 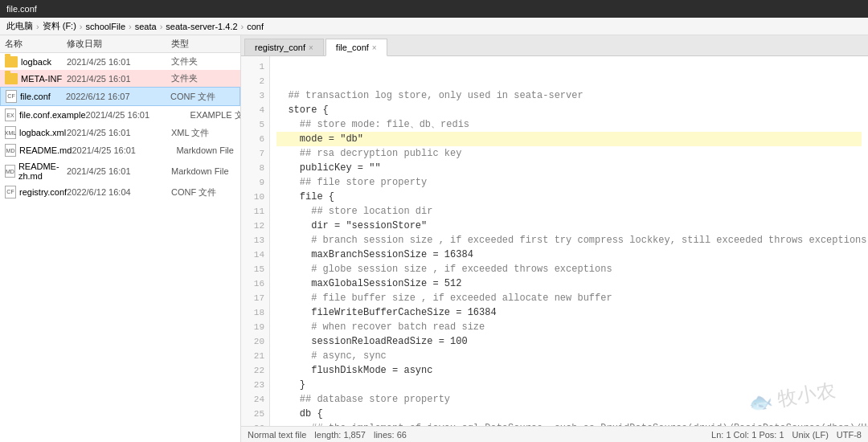 I want to click on breadcrumb-part: conf, so click(x=256, y=27).